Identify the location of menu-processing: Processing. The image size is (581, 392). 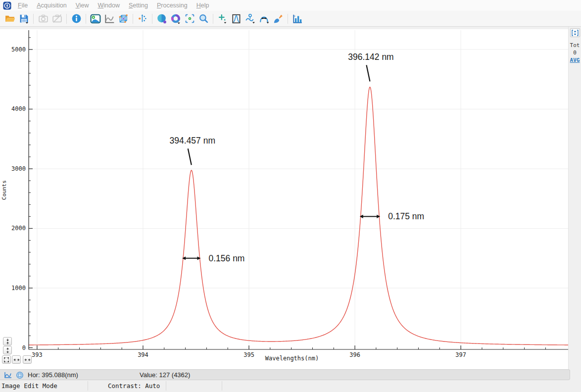
(172, 5).